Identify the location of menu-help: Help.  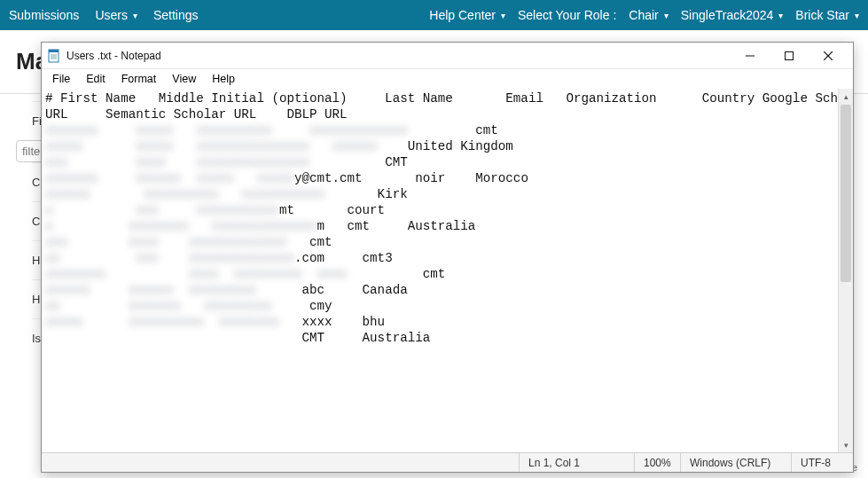
(223, 79).